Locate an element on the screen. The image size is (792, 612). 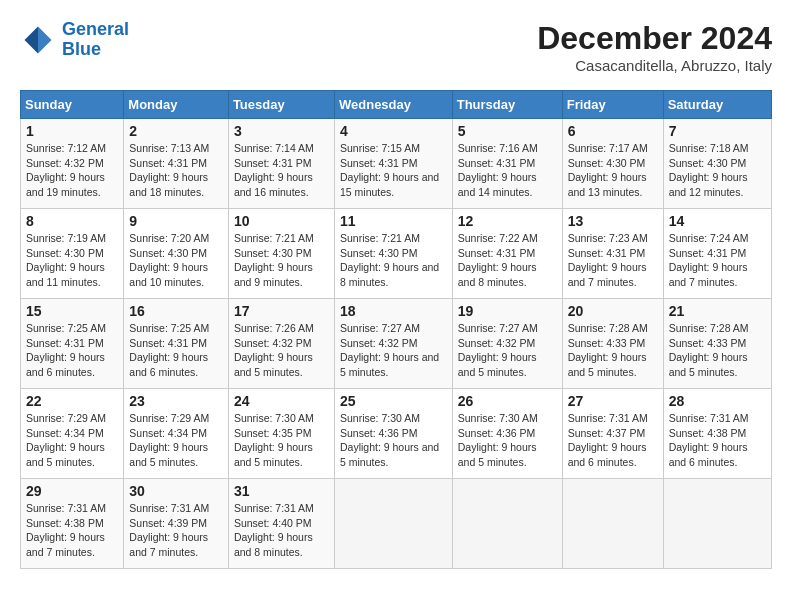
day-number: 21 is located at coordinates (718, 311).